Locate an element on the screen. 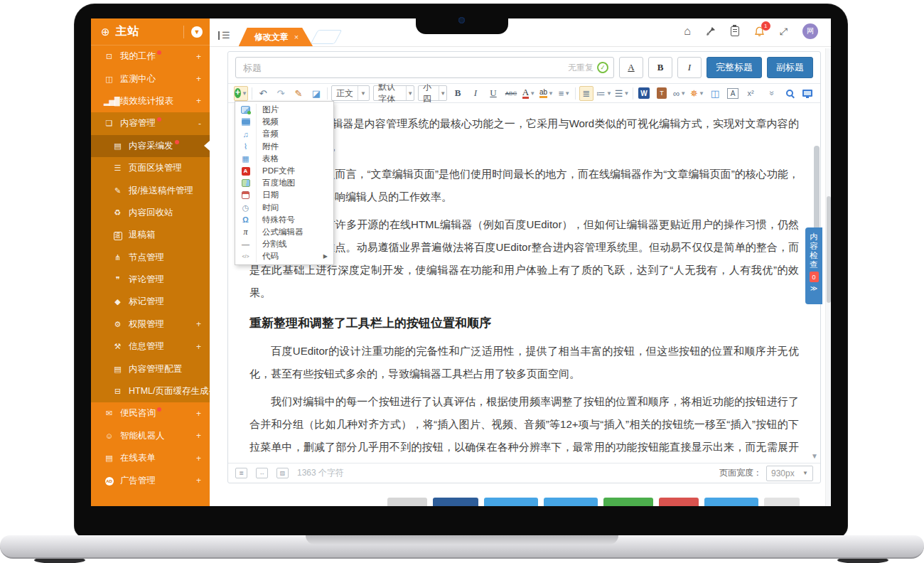 The height and width of the screenshot is (563, 924). bell-icon: 1 is located at coordinates (759, 31).